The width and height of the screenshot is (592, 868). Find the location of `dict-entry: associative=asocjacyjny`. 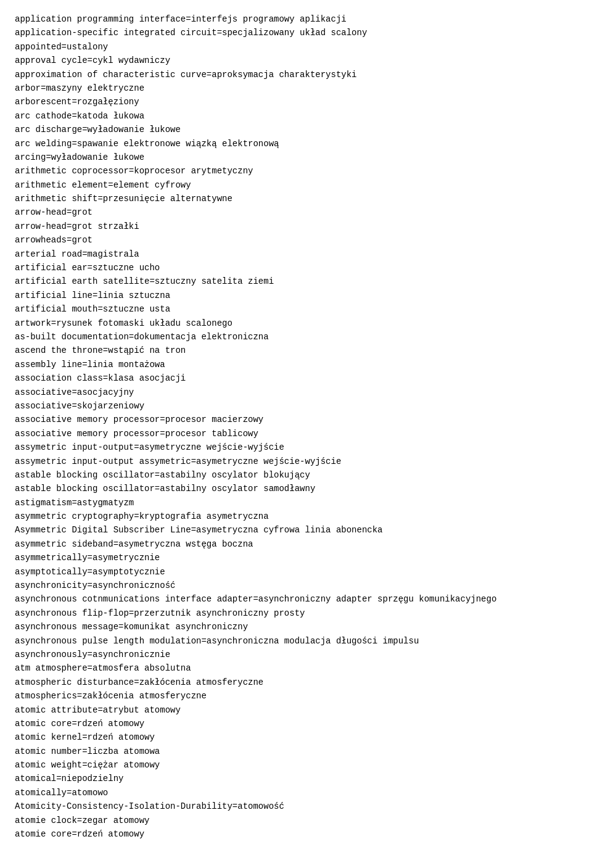

dict-entry: associative=asocjacyjny is located at coordinates (296, 392).